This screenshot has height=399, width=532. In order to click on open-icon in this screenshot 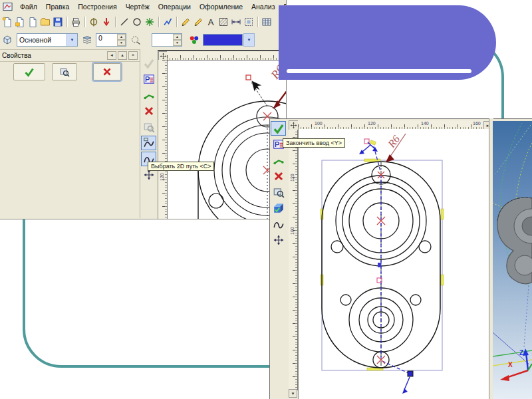, I will do `click(45, 22)`.